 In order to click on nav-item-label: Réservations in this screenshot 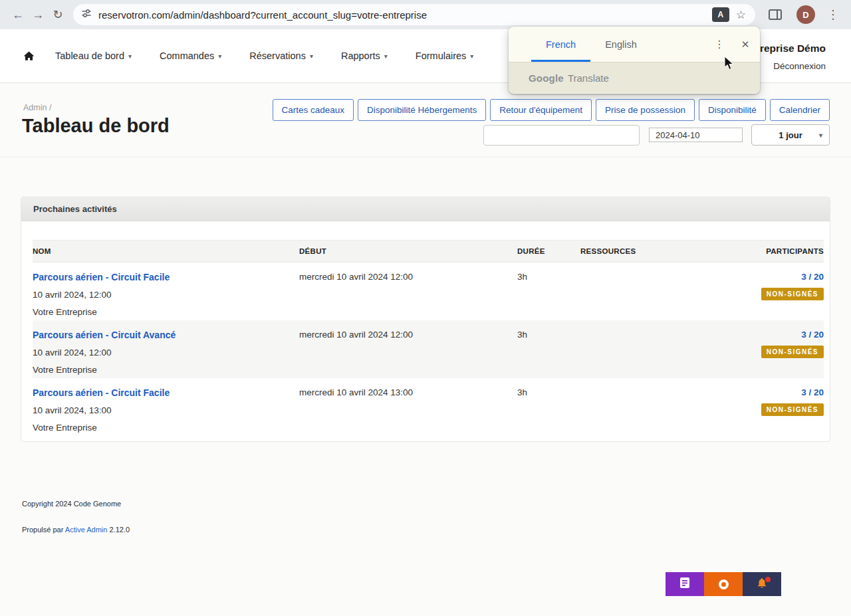, I will do `click(278, 56)`.